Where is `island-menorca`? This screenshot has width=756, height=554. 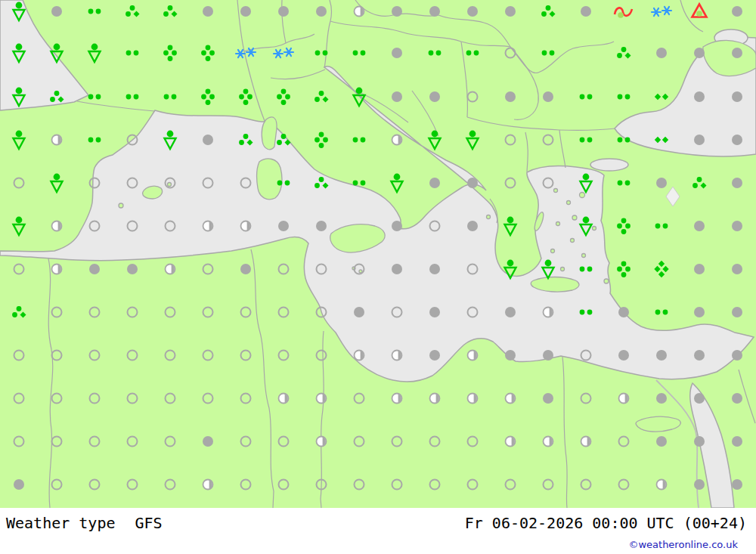
island-menorca is located at coordinates (169, 184).